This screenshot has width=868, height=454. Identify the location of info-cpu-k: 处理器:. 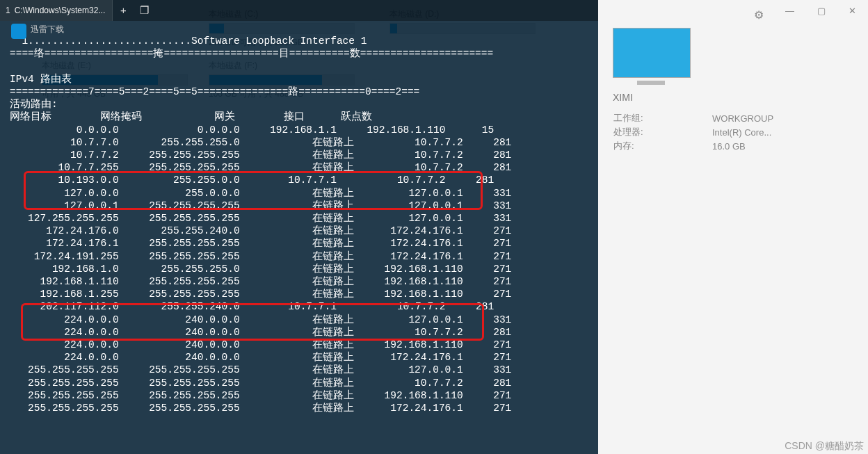
(662, 132).